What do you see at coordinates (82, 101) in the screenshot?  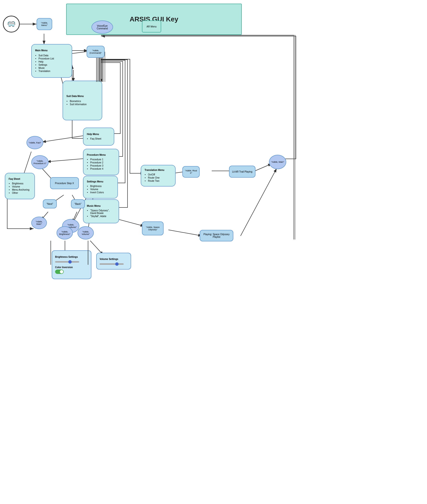 I see `suit-data-menu-box: Suit Data Menu Biometrics Suit Informati…` at bounding box center [82, 101].